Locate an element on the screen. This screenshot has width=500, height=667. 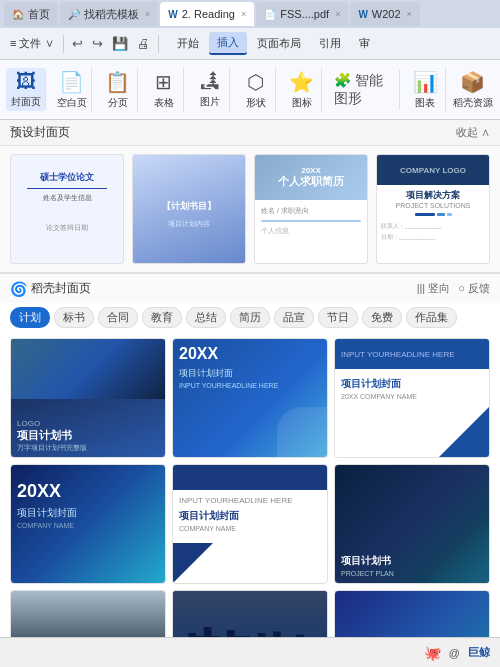
toolbar-left: ≡ 文件 ∨ ↩ ↪ 💾 🖨 is located at coordinates (84, 44).